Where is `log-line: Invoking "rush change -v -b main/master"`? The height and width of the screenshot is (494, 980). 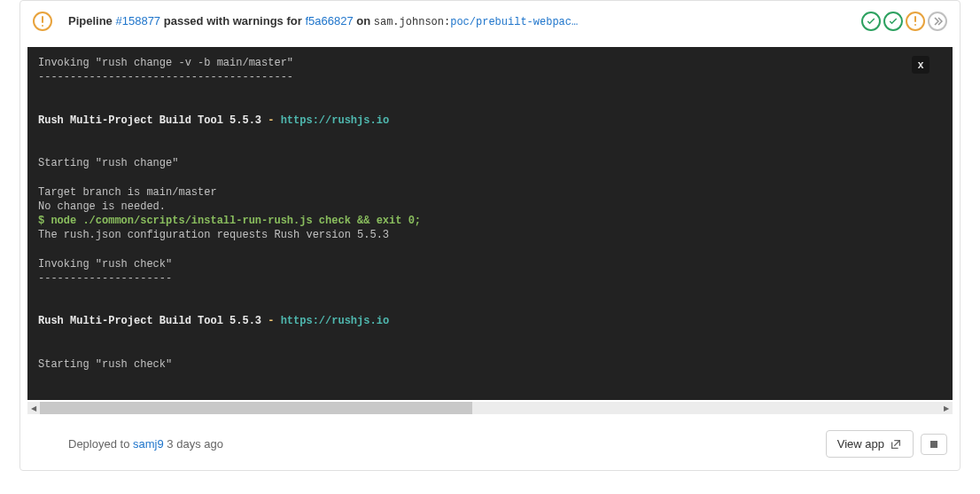
log-line: Invoking "rush change -v -b main/master" is located at coordinates (166, 63).